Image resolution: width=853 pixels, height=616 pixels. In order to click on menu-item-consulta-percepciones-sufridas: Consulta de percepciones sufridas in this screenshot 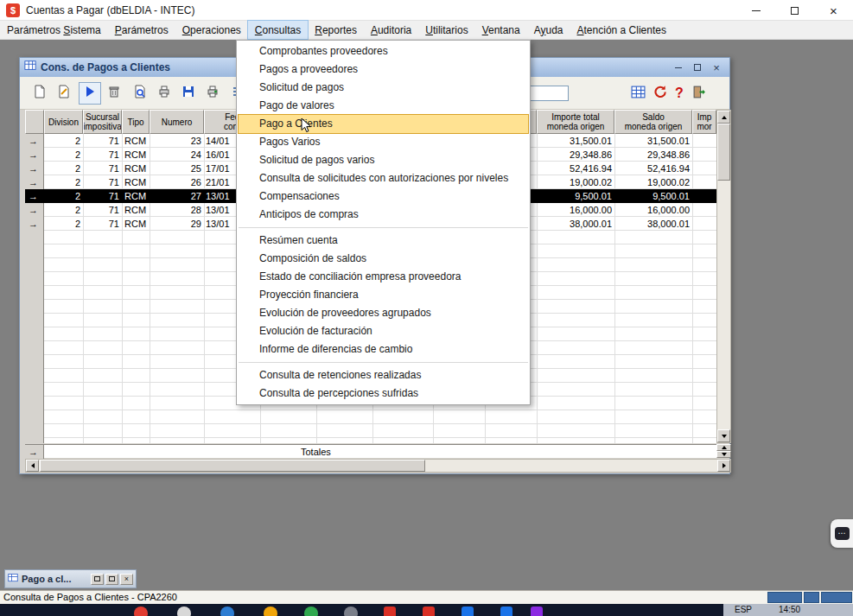, I will do `click(384, 394)`.